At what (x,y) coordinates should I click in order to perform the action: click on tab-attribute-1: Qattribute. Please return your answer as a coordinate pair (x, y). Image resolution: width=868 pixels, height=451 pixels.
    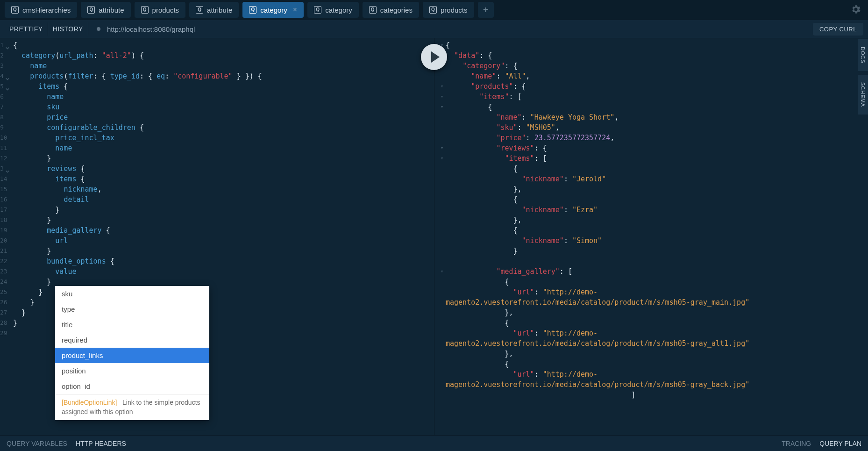
    Looking at the image, I should click on (106, 10).